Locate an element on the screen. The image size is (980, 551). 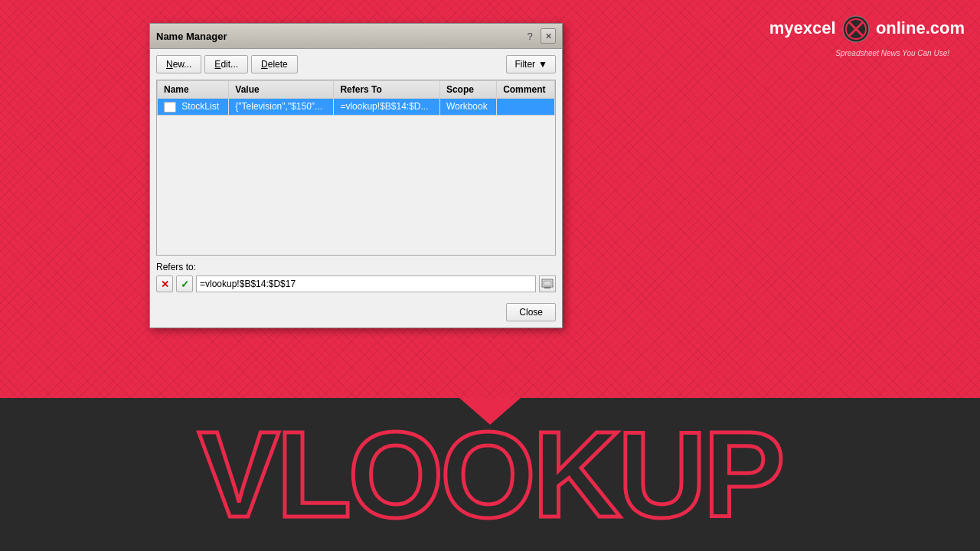
filter-dropdown-icon: ▼ is located at coordinates (543, 64).